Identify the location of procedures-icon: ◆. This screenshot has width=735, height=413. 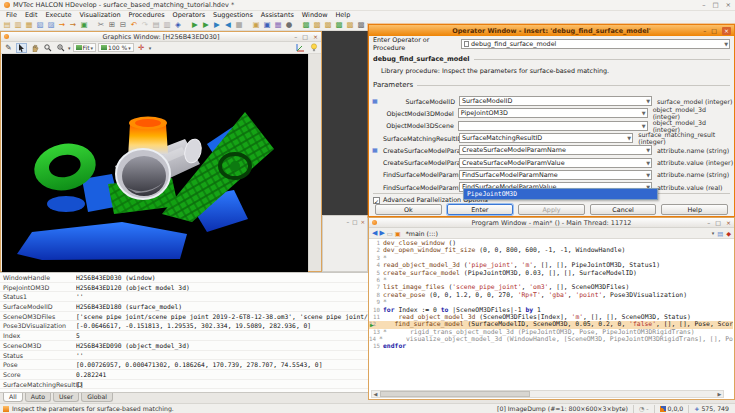
(728, 234).